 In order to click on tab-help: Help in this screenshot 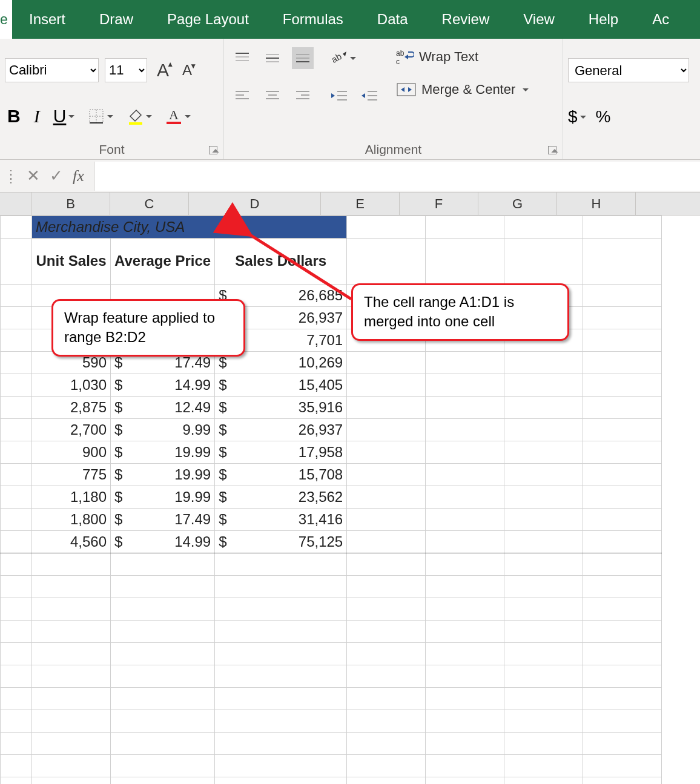, I will do `click(603, 19)`.